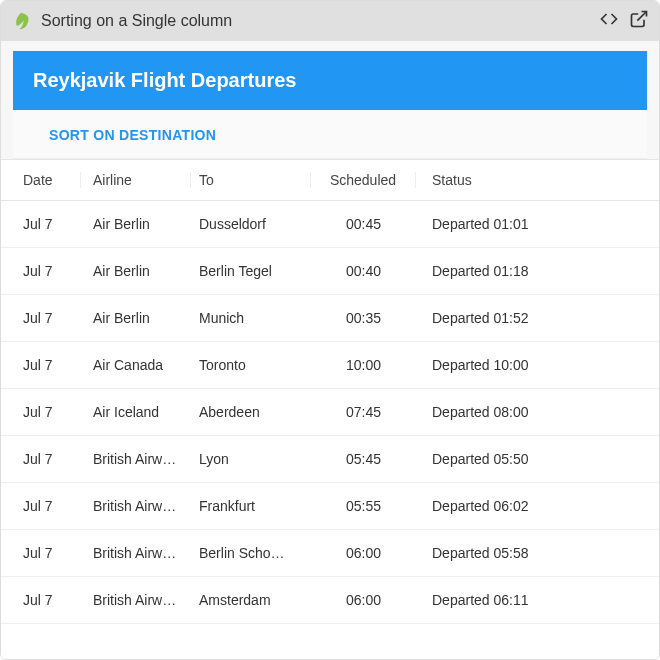 This screenshot has width=660, height=660. Describe the element at coordinates (538, 412) in the screenshot. I see `cell-status: Departed 08:00` at that location.